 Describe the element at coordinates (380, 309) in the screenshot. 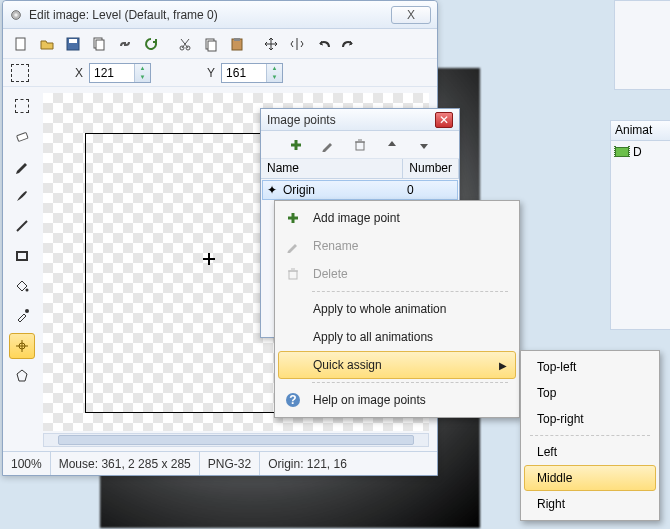

I see `ctx-label: Apply to whole animation` at that location.